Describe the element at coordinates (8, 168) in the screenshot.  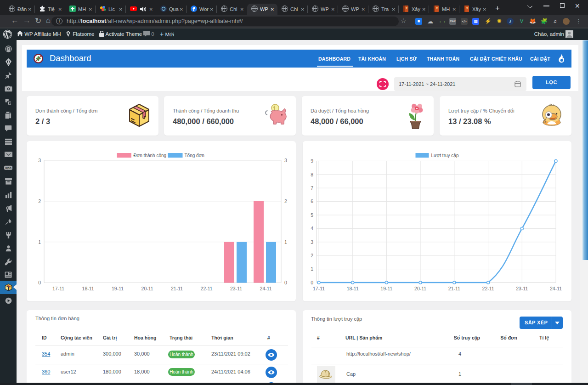
I see `svg-text: WOO` at that location.